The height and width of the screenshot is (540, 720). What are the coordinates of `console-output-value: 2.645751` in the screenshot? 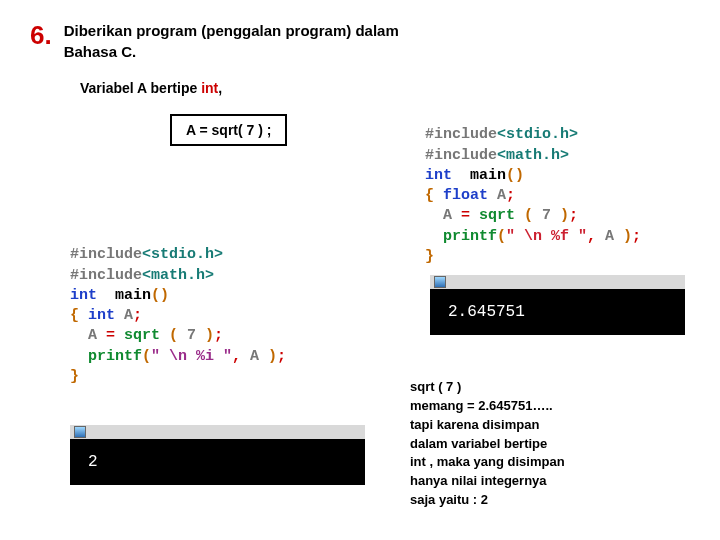 It's located at (558, 312).